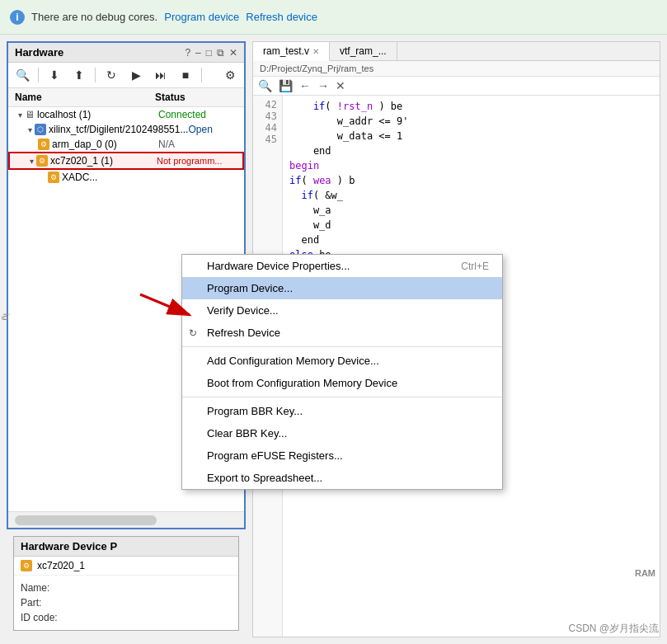  I want to click on minimize-button: –, so click(198, 53).